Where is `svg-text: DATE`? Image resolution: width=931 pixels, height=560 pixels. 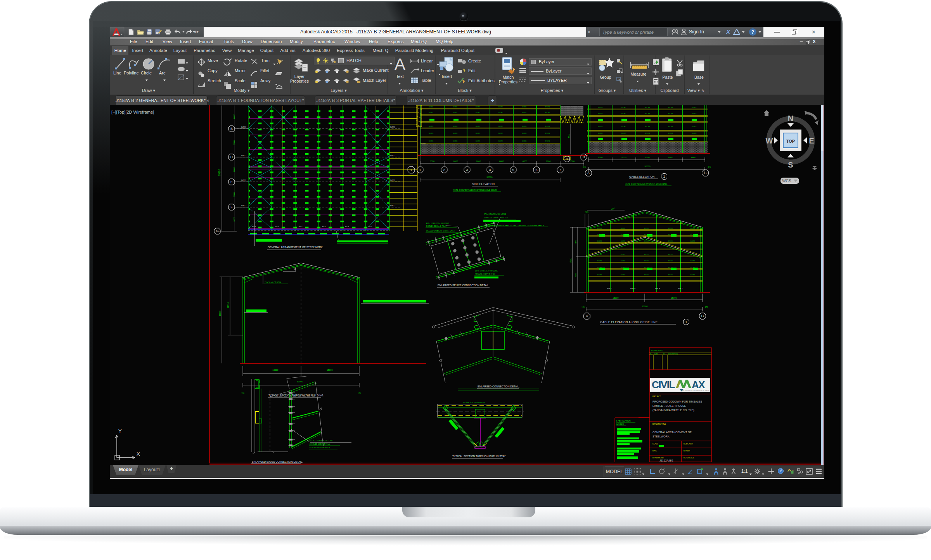 svg-text: DATE is located at coordinates (655, 451).